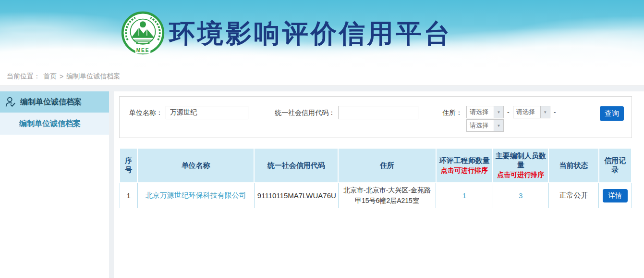  What do you see at coordinates (485, 112) in the screenshot?
I see `province-select: 请选择 ▼` at bounding box center [485, 112].